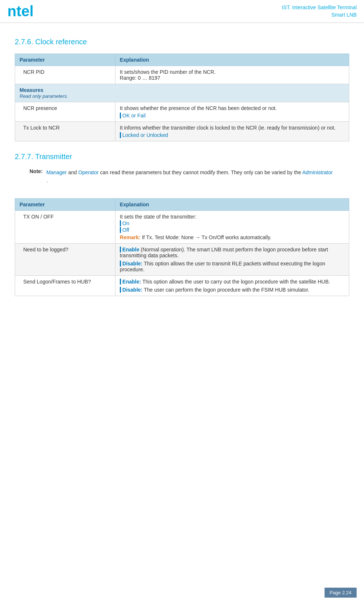  I want to click on param-tx-on-off: TX ON / OFF, so click(65, 227).